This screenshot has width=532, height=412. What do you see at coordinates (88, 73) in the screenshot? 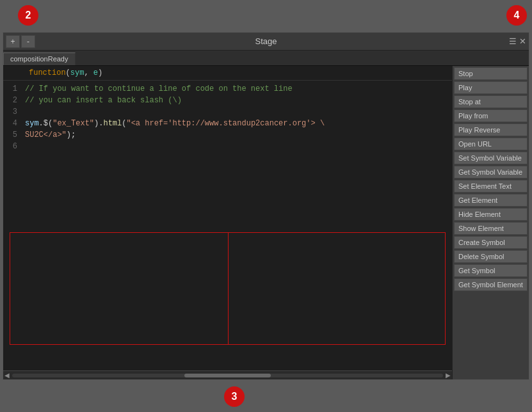
I see `func-comma: ,` at bounding box center [88, 73].